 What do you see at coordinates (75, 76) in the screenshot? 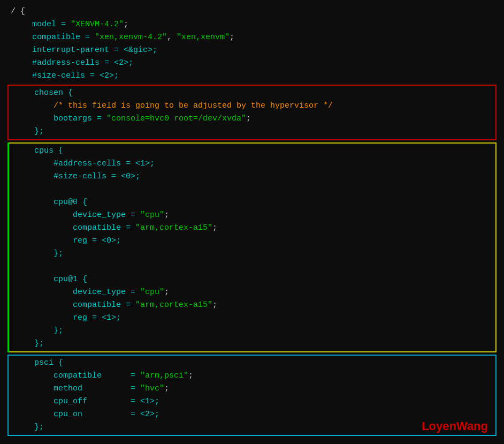
I see `code-text: #size-cells = <2>;` at bounding box center [75, 76].